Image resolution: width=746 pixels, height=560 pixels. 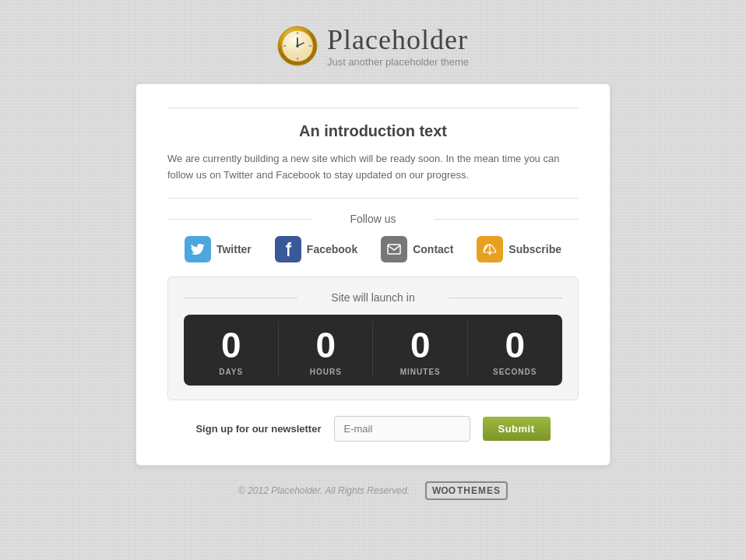 What do you see at coordinates (373, 498) in the screenshot?
I see `footer: © 2012 Placeholder. All Rights Reserved.…` at bounding box center [373, 498].